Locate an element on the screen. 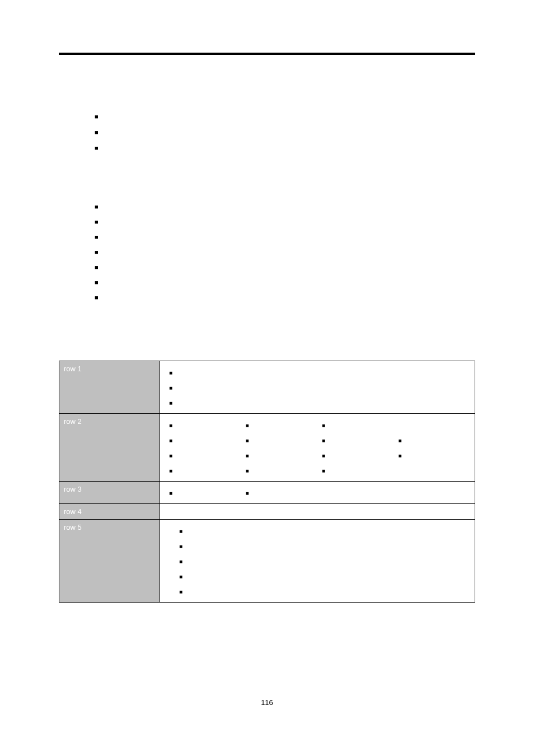 The image size is (534, 756). subheading-b: sub heading is located at coordinates (267, 327).